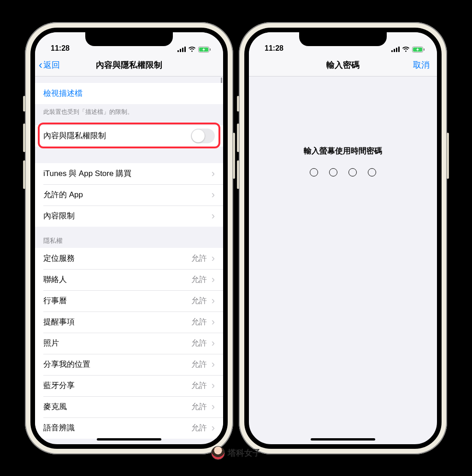 The image size is (472, 476). Describe the element at coordinates (129, 94) in the screenshot. I see `view-profiles-row: 檢視描述檔` at that location.